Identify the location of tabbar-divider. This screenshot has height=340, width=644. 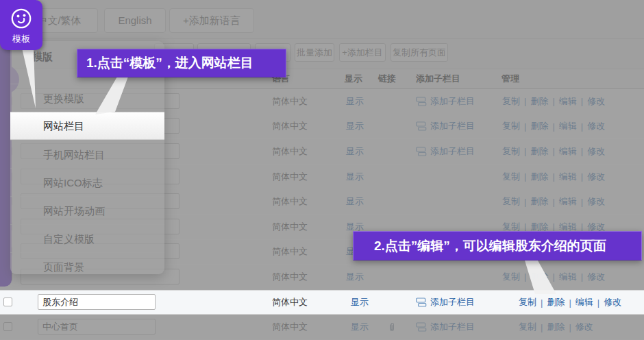
(322, 38).